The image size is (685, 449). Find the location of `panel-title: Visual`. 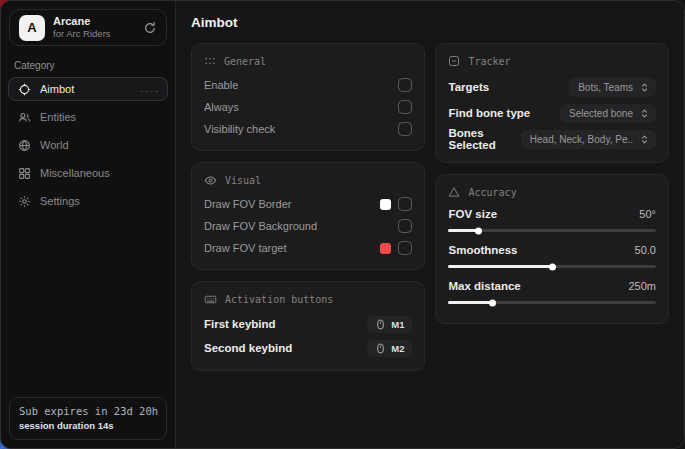

panel-title: Visual is located at coordinates (243, 180).